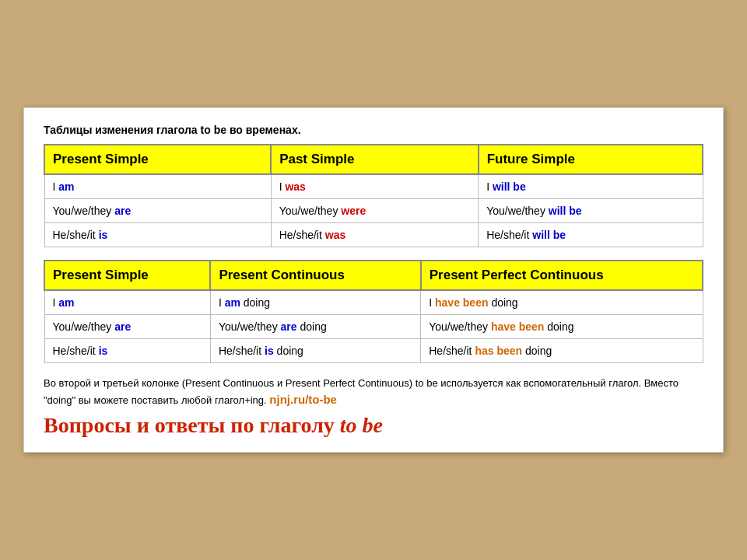 Image resolution: width=747 pixels, height=560 pixels. What do you see at coordinates (157, 235) in the screenshot?
I see `t1-r3-c1: He/she/it is` at bounding box center [157, 235].